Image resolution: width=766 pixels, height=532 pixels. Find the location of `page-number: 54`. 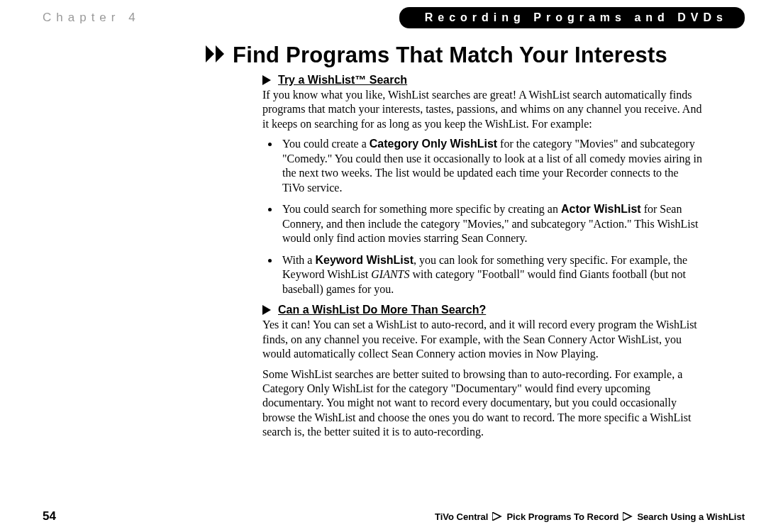

page-number: 54 is located at coordinates (50, 516).